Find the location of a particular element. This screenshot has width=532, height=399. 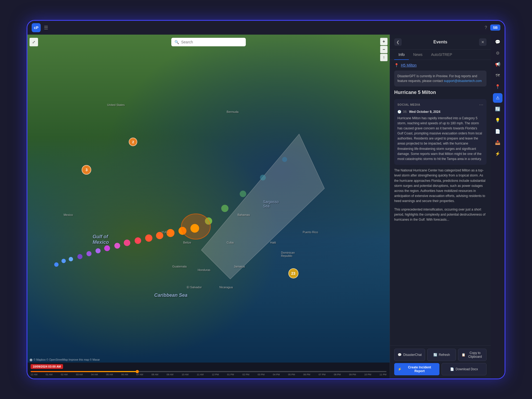

chat-btn-icon: 💬 is located at coordinates (400, 355).